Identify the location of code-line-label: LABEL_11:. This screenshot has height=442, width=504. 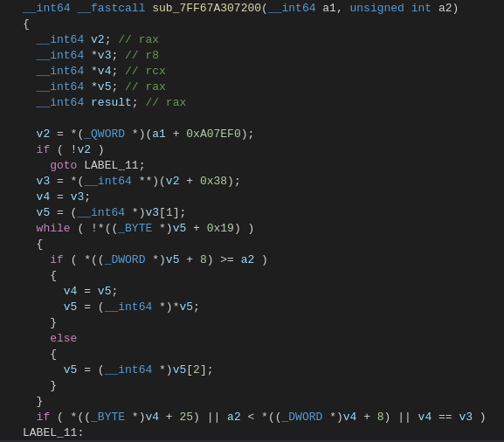
(252, 432).